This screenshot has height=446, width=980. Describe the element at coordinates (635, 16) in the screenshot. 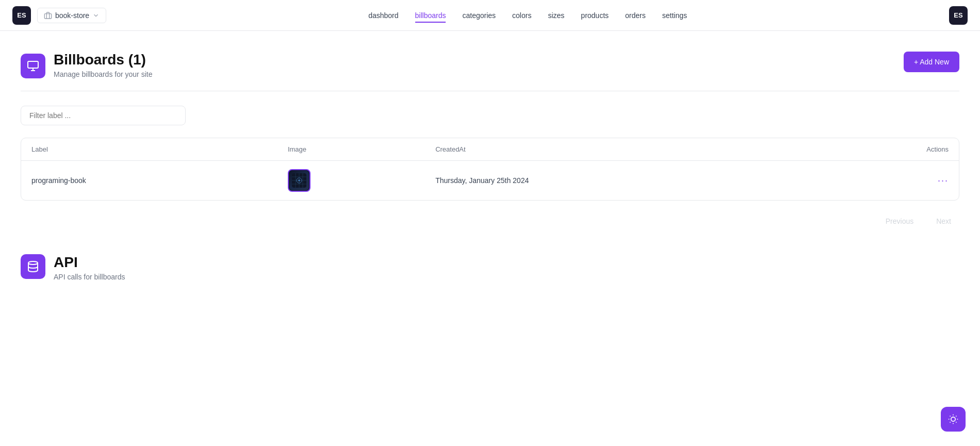

I see `nav-orders: orders` at that location.